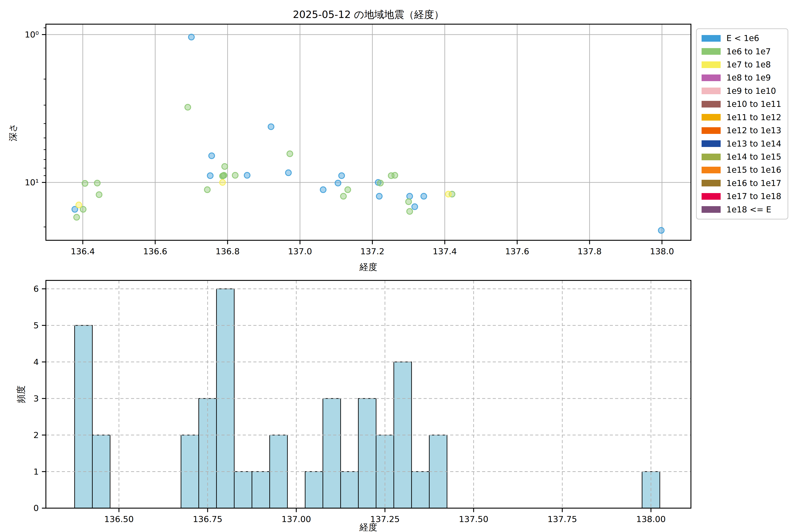 This screenshot has height=532, width=798. Describe the element at coordinates (36, 508) in the screenshot. I see `y-tick-label: 0` at that location.